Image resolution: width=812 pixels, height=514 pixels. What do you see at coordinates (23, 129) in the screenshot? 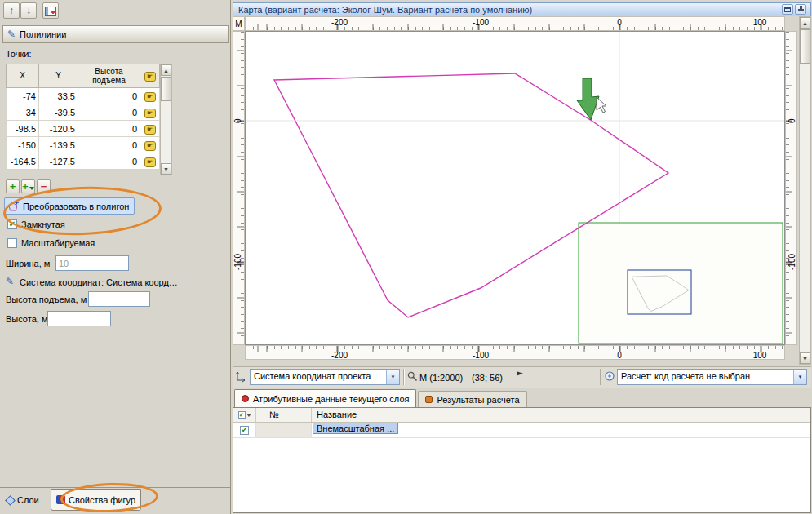
I see `cell-x: -98.5` at bounding box center [23, 129].